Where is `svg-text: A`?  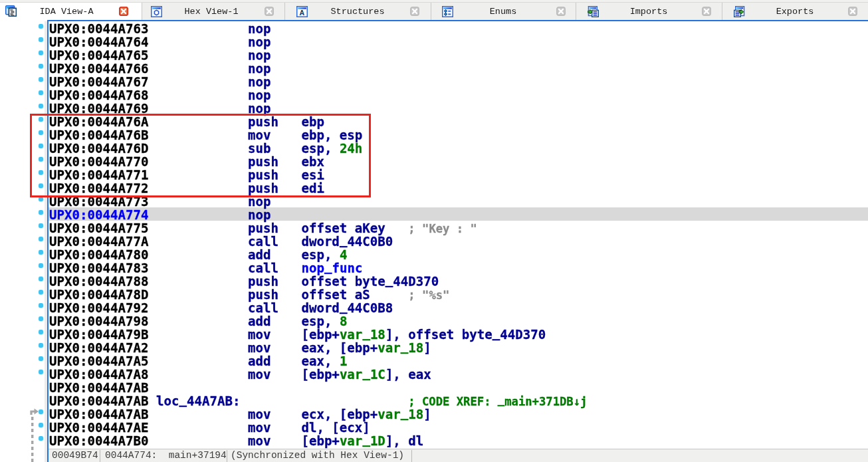
svg-text: A is located at coordinates (302, 13).